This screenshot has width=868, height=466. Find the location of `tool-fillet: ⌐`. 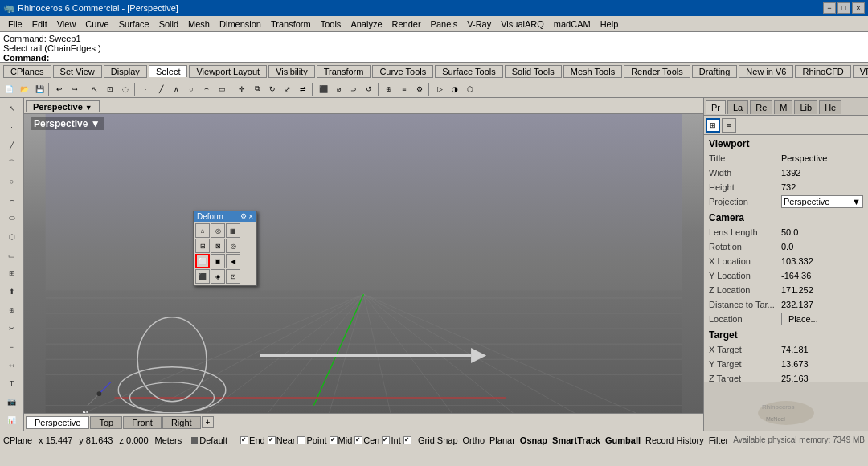

tool-fillet: ⌐ is located at coordinates (12, 347).